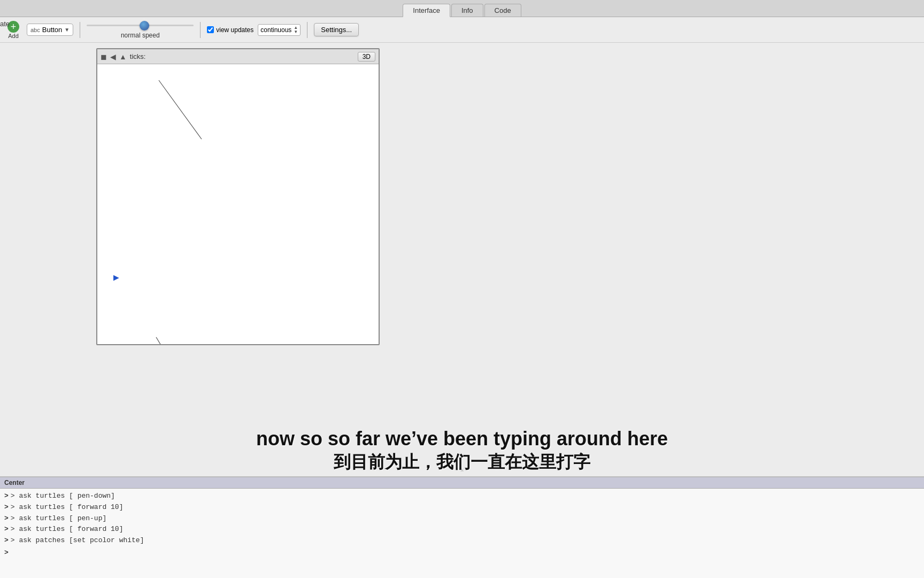 The image size is (924, 578). I want to click on canvas-title: ticks:, so click(242, 57).